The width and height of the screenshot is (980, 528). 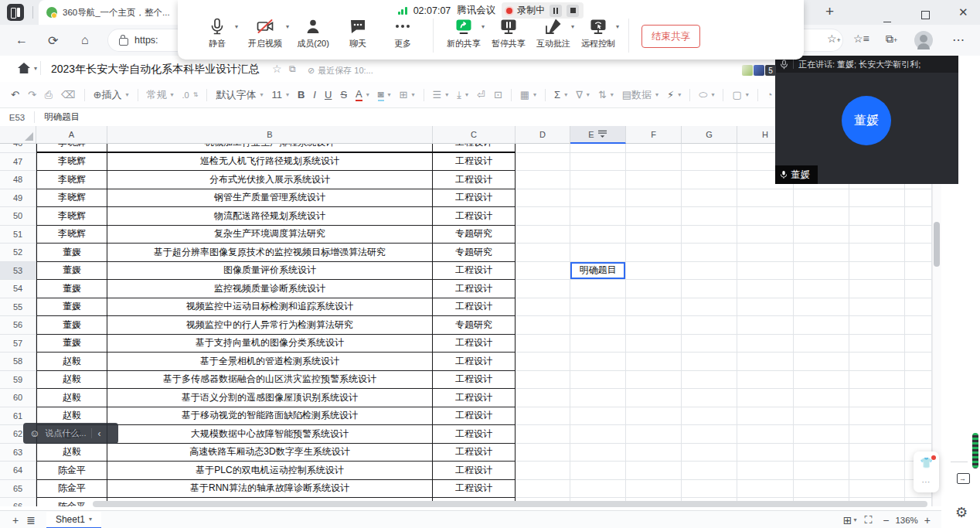 What do you see at coordinates (637, 95) in the screenshot?
I see `data-tools-button: ▤数据` at bounding box center [637, 95].